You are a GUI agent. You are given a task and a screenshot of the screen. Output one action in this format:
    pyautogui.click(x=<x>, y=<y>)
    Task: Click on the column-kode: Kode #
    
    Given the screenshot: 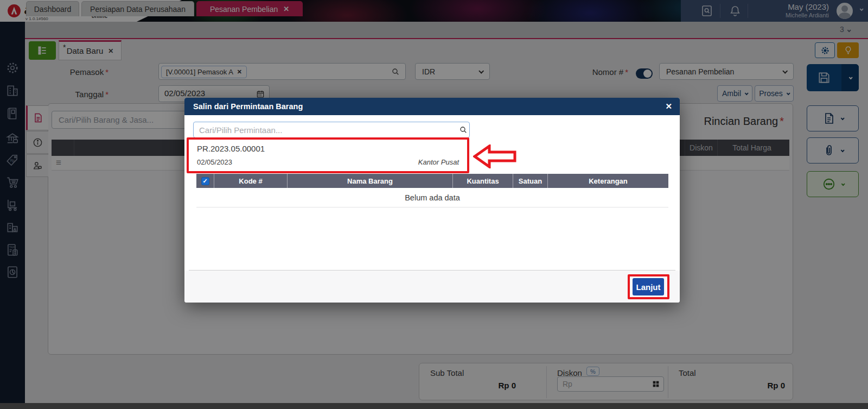 What is the action you would take?
    pyautogui.click(x=251, y=181)
    